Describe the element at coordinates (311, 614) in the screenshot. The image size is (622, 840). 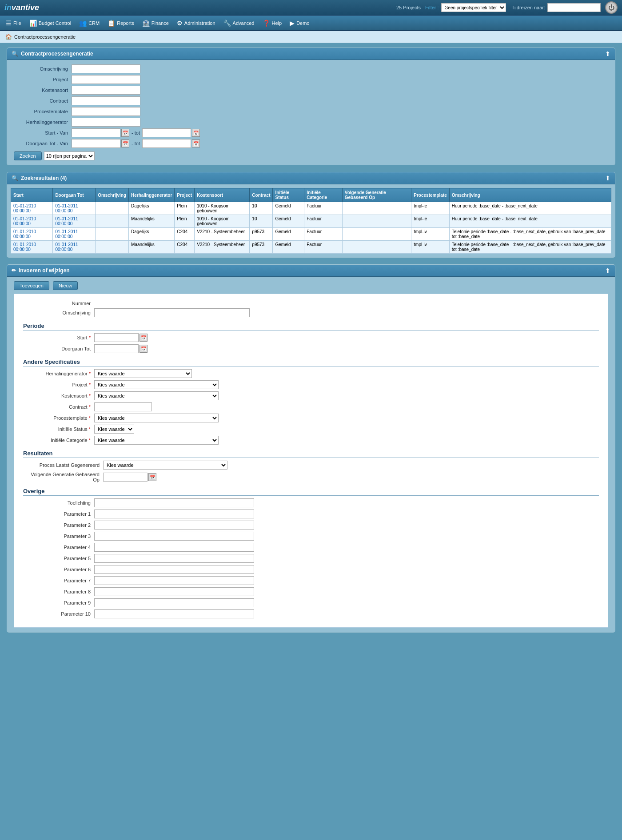
I see `param-row-10: Parameter 10` at that location.